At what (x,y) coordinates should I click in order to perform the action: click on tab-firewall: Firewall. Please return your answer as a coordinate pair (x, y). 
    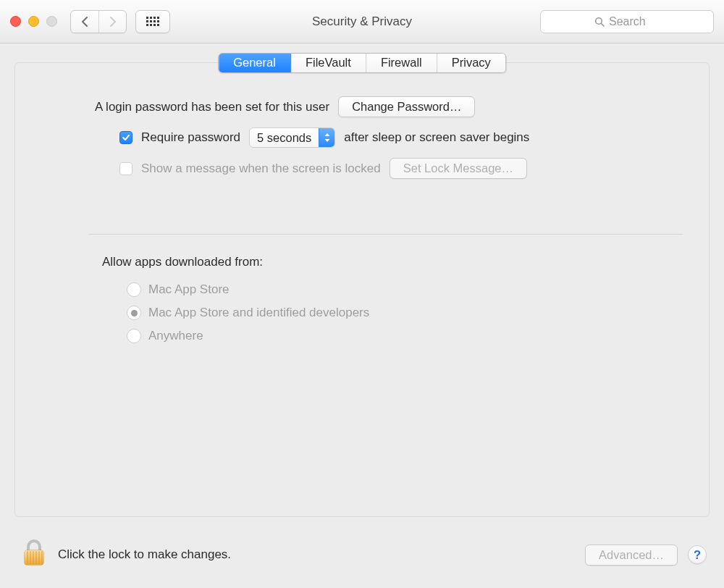
    Looking at the image, I should click on (401, 63).